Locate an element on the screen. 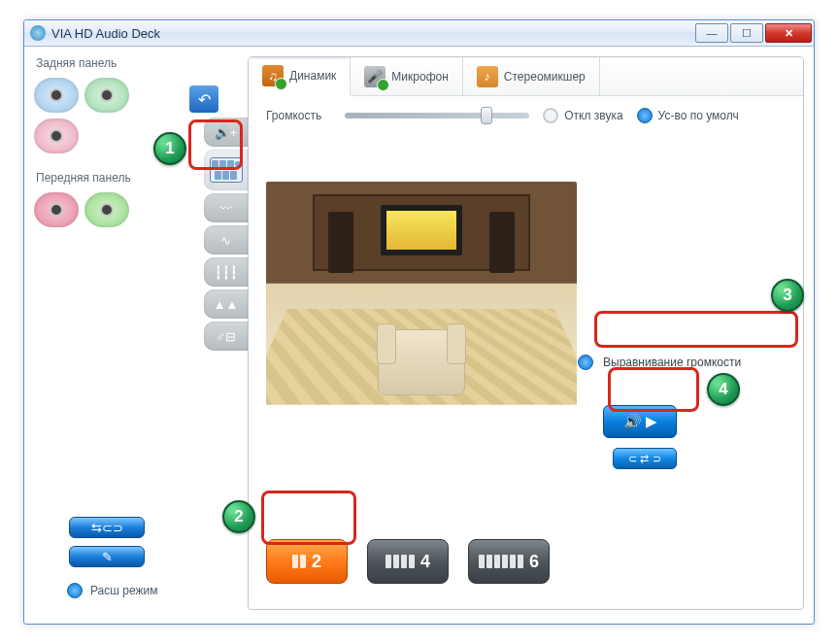  room-preview is located at coordinates (421, 309).